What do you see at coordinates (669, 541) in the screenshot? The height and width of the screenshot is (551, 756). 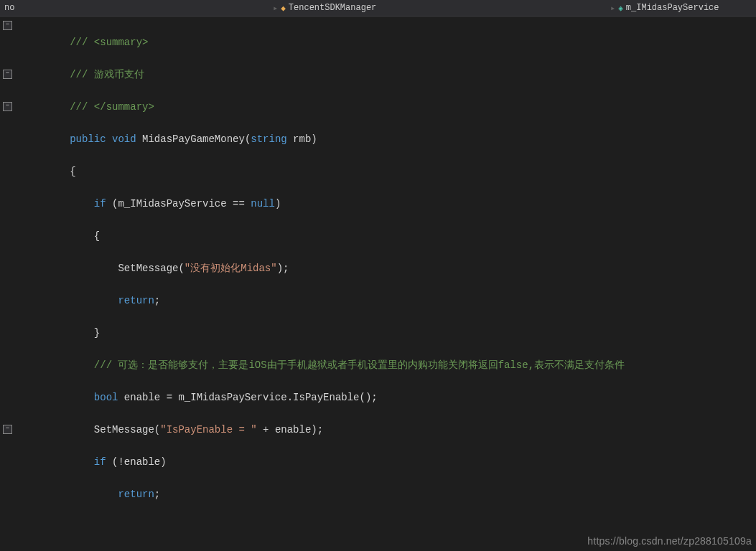 I see `watermark: https://blog.csdn.net/zp288105109a` at bounding box center [669, 541].